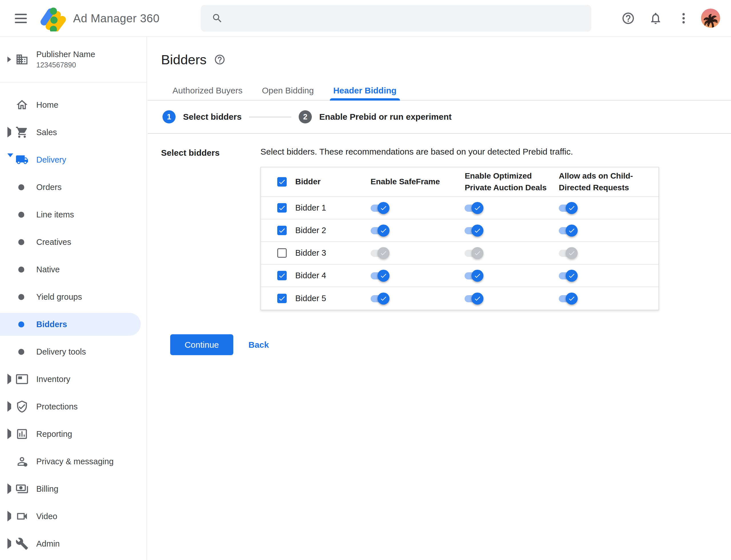  I want to click on select-all-checkbox, so click(282, 182).